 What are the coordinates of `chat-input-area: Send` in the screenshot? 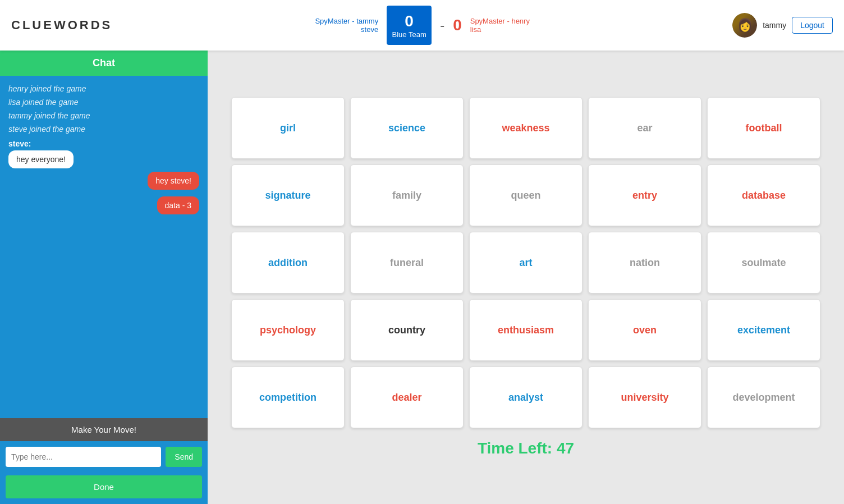 It's located at (104, 457).